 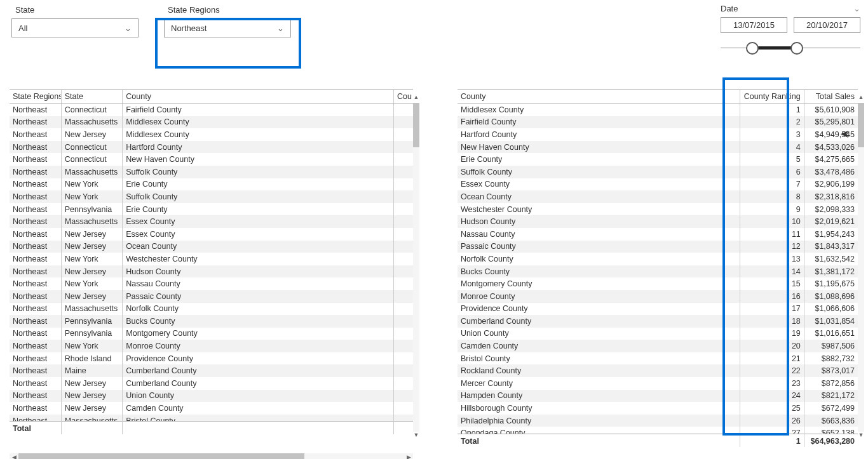 I want to click on table-row: Nassau County11$1,954,243, so click(x=658, y=234).